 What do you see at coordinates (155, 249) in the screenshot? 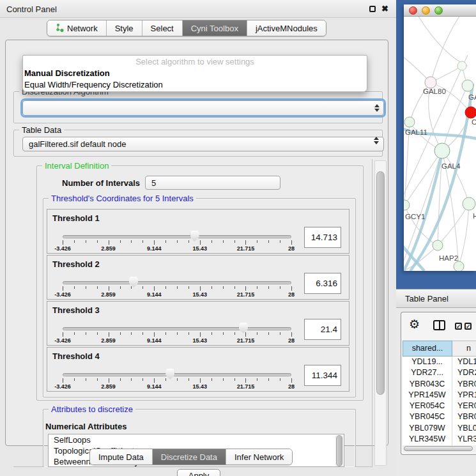
I see `axis-tick-label: 9.144` at bounding box center [155, 249].